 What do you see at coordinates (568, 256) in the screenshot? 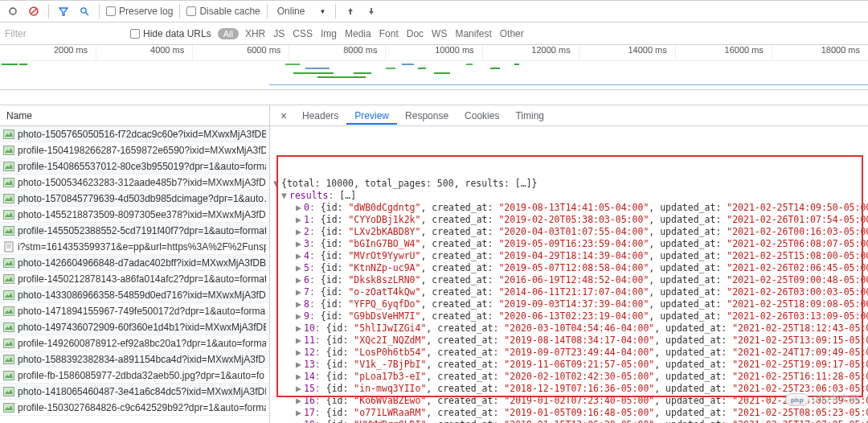
I see `json-result-item: ▶ 4: {id: "MVrOt9YywrU", created_at: "20…` at bounding box center [568, 256].